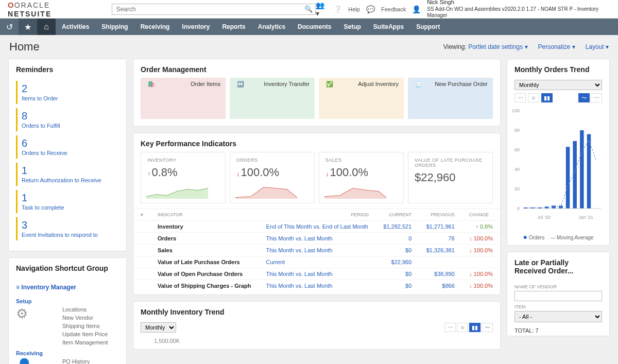 The height and width of the screenshot is (364, 618). Describe the element at coordinates (519, 12) in the screenshot. I see `user-role: SS Add-On WO and Assemblies v2020.2.0 1.…` at that location.